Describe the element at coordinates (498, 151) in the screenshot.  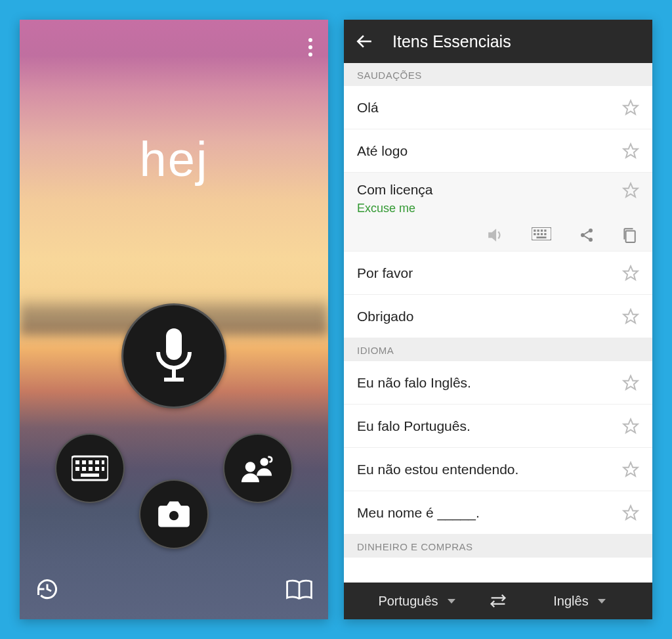
I see `list-item: Até logo` at that location.